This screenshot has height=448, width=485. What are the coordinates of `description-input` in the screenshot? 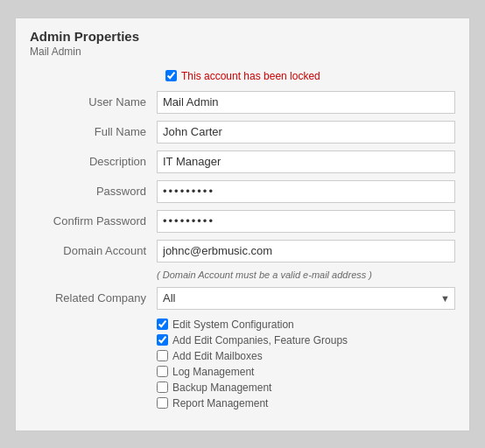 It's located at (306, 162).